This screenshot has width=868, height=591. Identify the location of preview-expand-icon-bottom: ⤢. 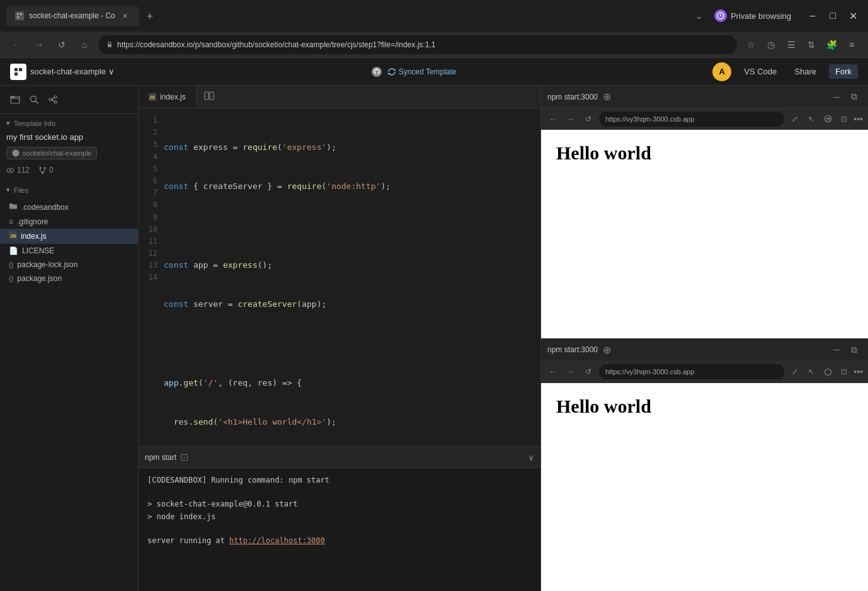
(795, 372).